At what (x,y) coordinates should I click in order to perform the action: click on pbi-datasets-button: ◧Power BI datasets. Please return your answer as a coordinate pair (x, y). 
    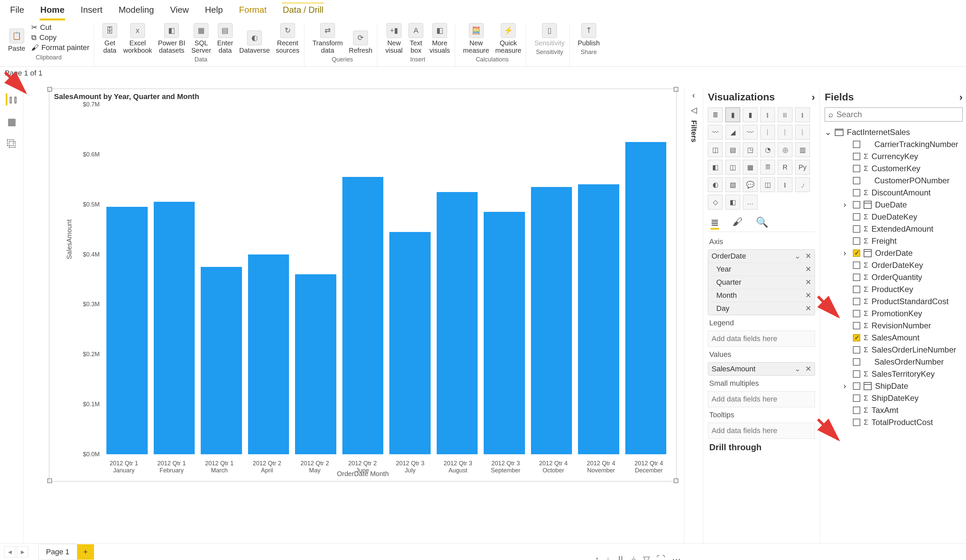
    Looking at the image, I should click on (172, 38).